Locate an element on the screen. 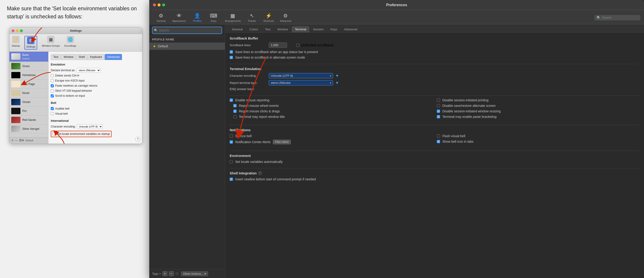  advanced-tool-icon: ⚙ is located at coordinates (286, 16).